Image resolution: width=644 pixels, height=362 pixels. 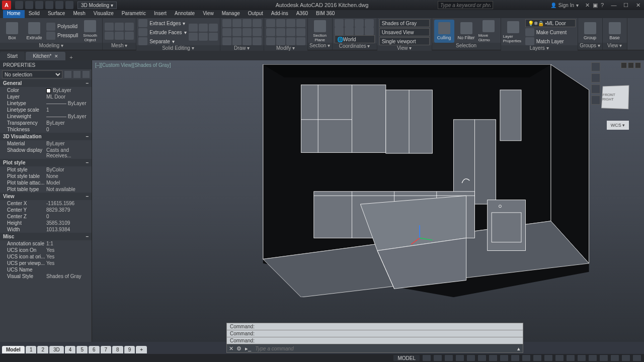 What do you see at coordinates (595, 5) in the screenshot?
I see `a360-icon: ▣` at bounding box center [595, 5].